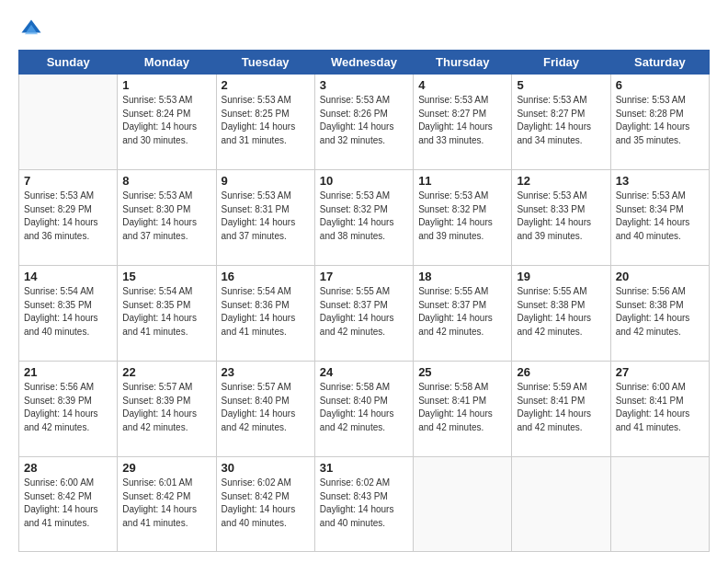 The height and width of the screenshot is (563, 728). Describe the element at coordinates (364, 276) in the screenshot. I see `day-number: 17` at that location.